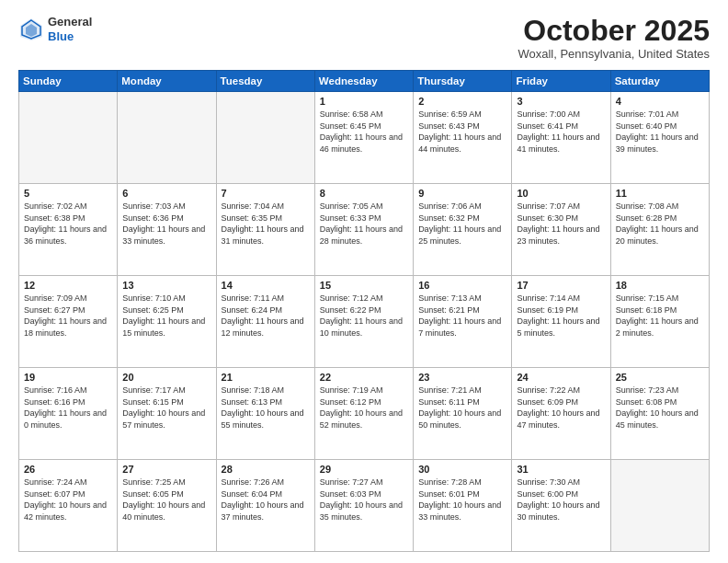  Describe the element at coordinates (614, 31) in the screenshot. I see `month-title: October 2025` at that location.